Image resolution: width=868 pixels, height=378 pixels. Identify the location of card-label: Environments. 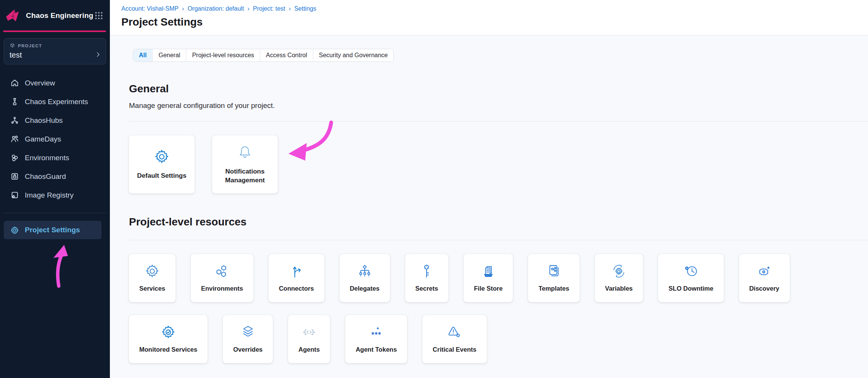
(222, 288).